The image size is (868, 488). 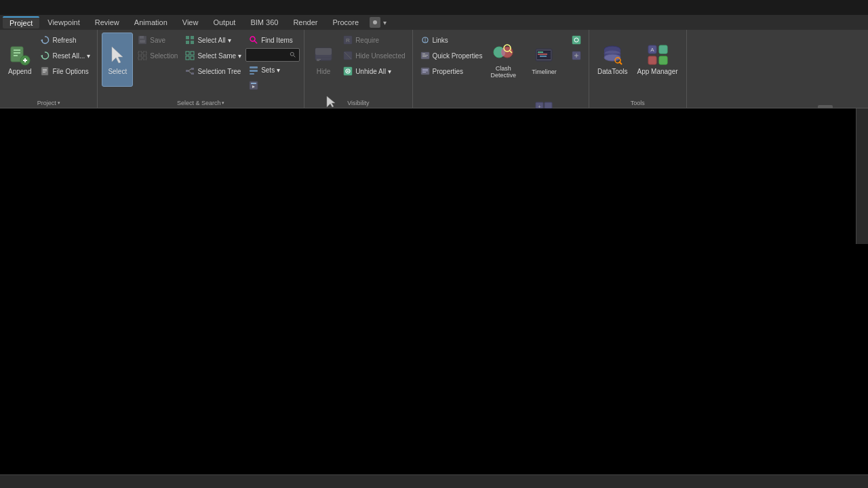 What do you see at coordinates (268, 70) in the screenshot?
I see `sets-label: Sets` at bounding box center [268, 70].